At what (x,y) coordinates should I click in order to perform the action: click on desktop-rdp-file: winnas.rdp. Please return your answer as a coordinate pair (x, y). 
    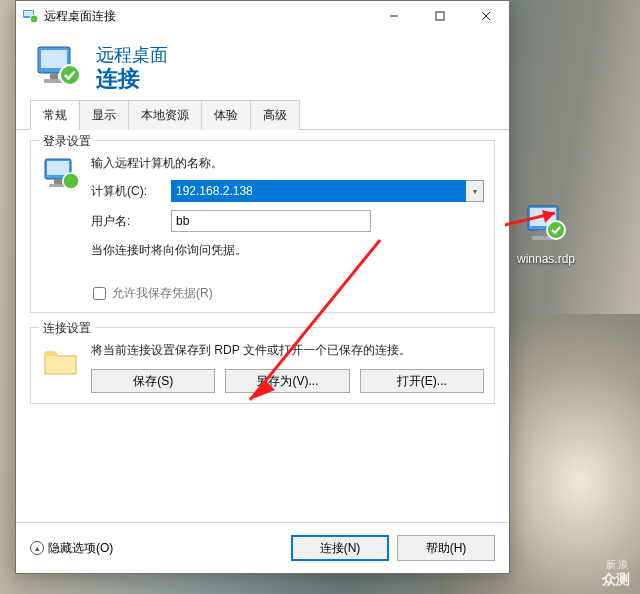
    Looking at the image, I should click on (546, 233).